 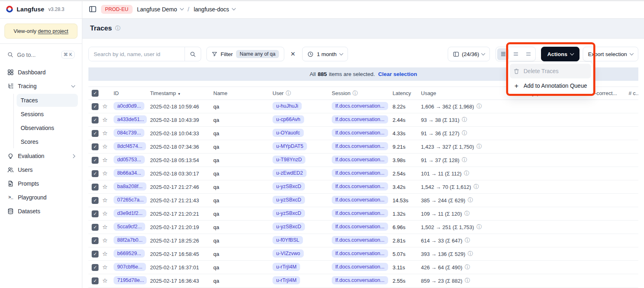 I want to click on row-height-medium-button, so click(x=516, y=54).